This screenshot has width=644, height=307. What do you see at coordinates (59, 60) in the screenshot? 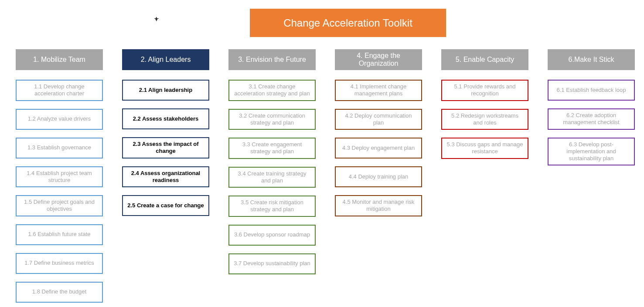
I see `column-header: 1. Mobilize Team` at bounding box center [59, 60].